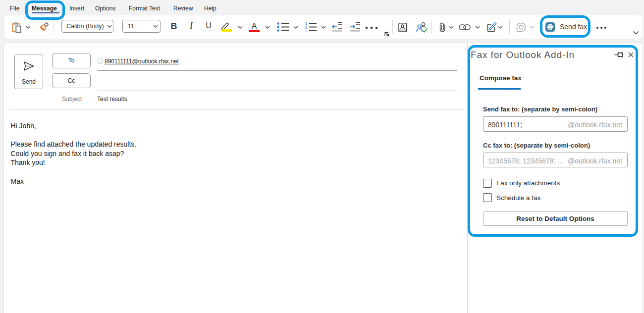 This screenshot has height=313, width=644. I want to click on svg-text: 3, so click(306, 31).